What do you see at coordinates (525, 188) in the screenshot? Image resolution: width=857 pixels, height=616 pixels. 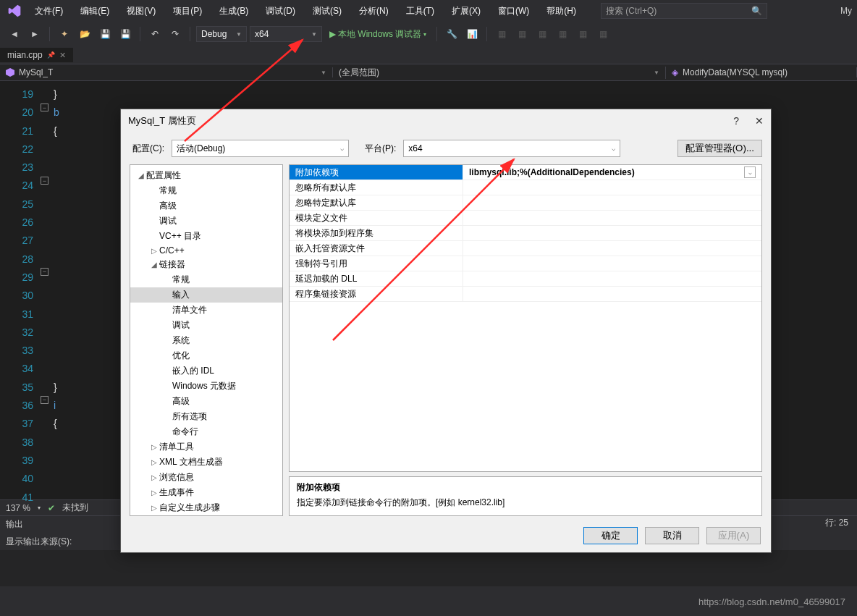 I see `property-row: 忽略所有默认库` at bounding box center [525, 188].